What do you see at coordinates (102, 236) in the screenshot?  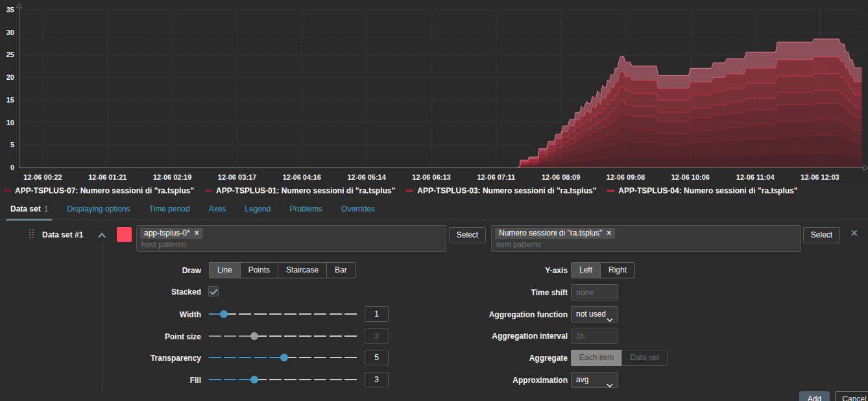 I see `collapse-chevron-up-icon` at bounding box center [102, 236].